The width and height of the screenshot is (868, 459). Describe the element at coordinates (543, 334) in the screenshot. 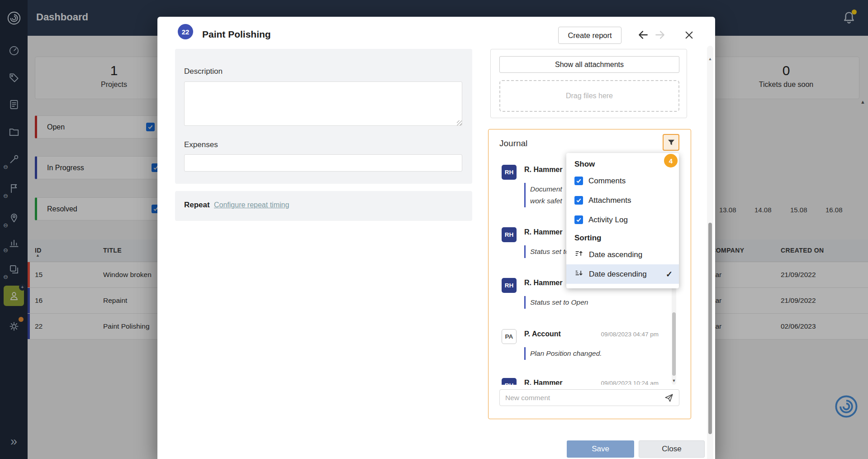

I see `entry-author: P. Account` at that location.